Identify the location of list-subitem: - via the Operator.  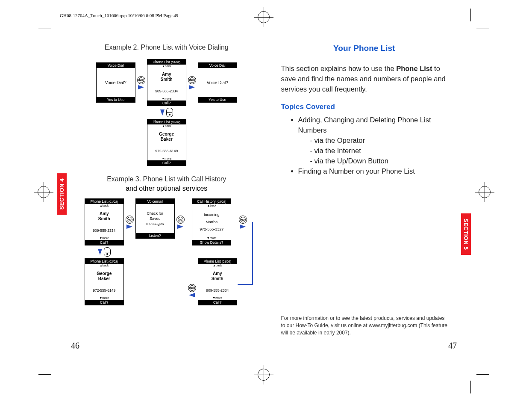
(379, 140).